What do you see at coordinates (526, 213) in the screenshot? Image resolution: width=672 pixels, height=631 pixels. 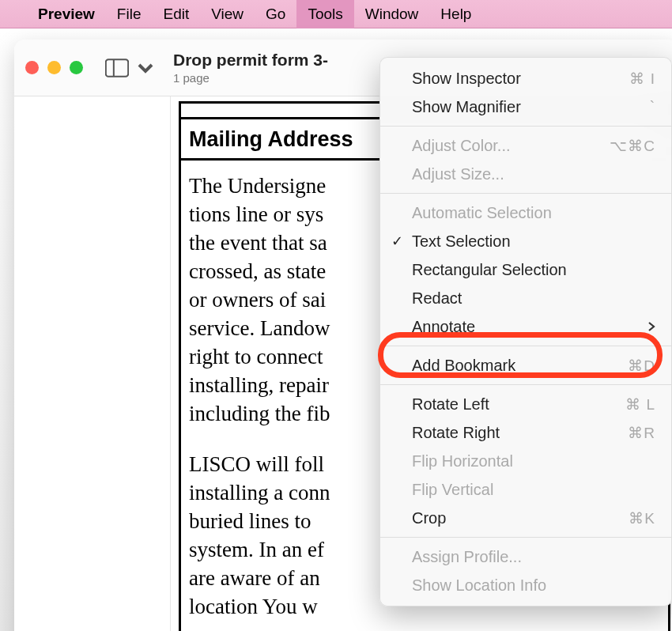 I see `menu-item-automatic-selection: Automatic Selection` at bounding box center [526, 213].